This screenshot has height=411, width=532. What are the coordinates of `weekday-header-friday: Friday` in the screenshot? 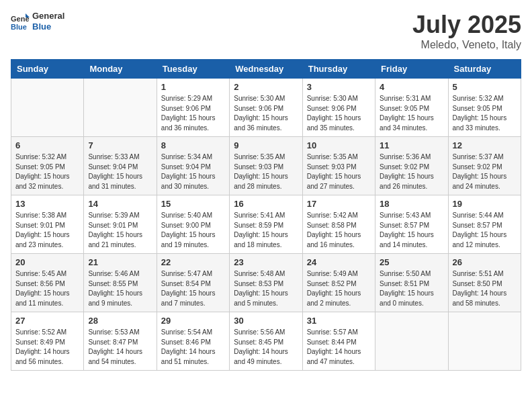 It's located at (412, 69).